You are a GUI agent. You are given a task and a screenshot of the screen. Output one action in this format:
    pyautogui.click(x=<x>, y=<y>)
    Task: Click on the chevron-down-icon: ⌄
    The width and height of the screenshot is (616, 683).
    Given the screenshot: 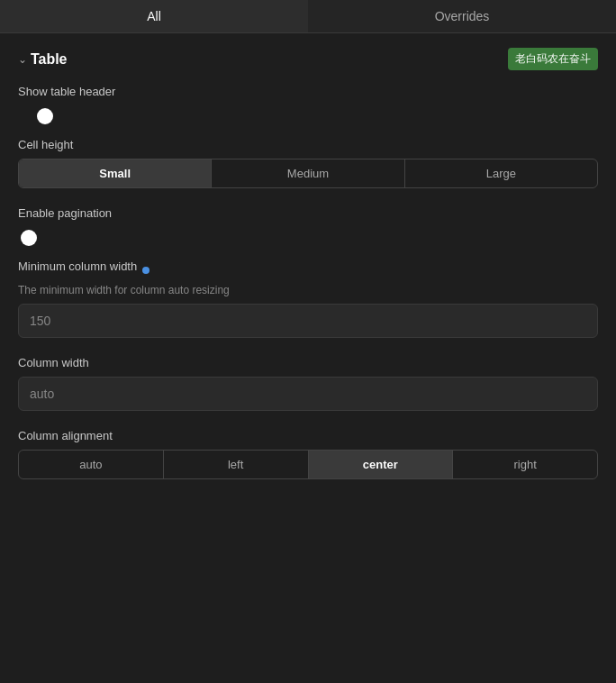 What is the action you would take?
    pyautogui.click(x=23, y=59)
    